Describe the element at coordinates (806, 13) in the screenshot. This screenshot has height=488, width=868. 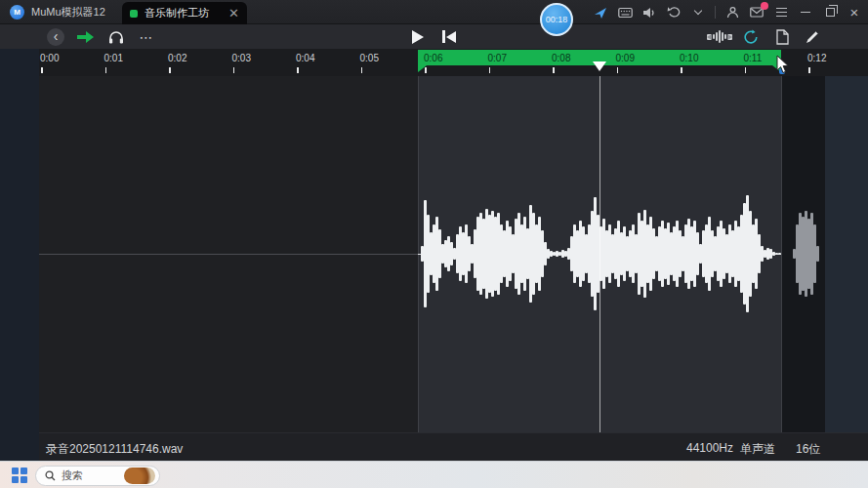
I see `minimize-icon` at that location.